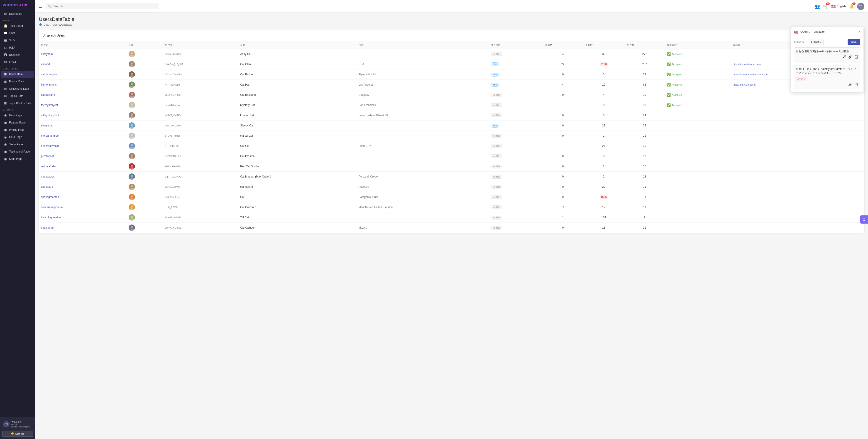 This screenshot has height=439, width=868. Describe the element at coordinates (644, 167) in the screenshot. I see `cell-photos: 16` at that location.